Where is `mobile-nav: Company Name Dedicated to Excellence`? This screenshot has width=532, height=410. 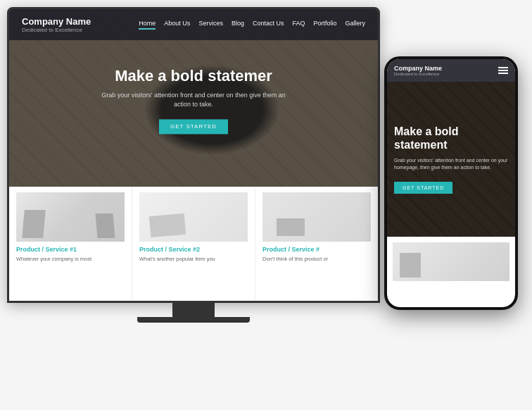 mobile-nav: Company Name Dedicated to Excellence is located at coordinates (451, 70).